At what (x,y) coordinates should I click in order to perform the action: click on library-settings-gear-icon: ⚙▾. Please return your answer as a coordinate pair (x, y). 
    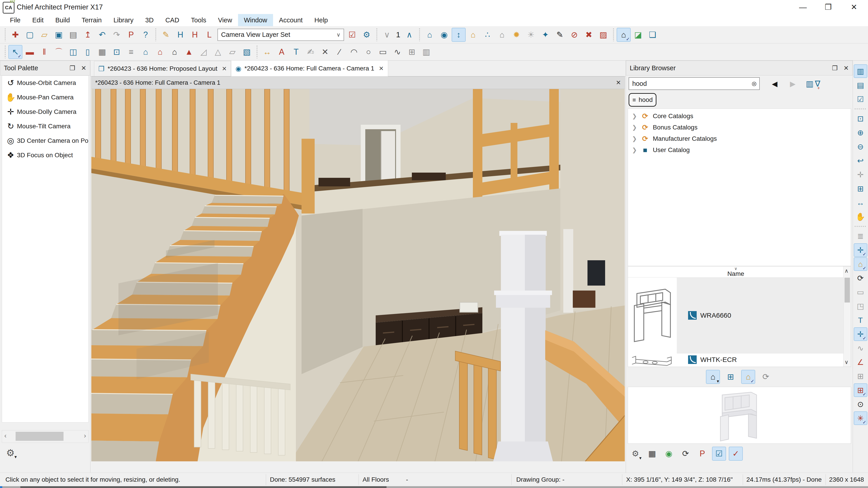
    Looking at the image, I should click on (636, 454).